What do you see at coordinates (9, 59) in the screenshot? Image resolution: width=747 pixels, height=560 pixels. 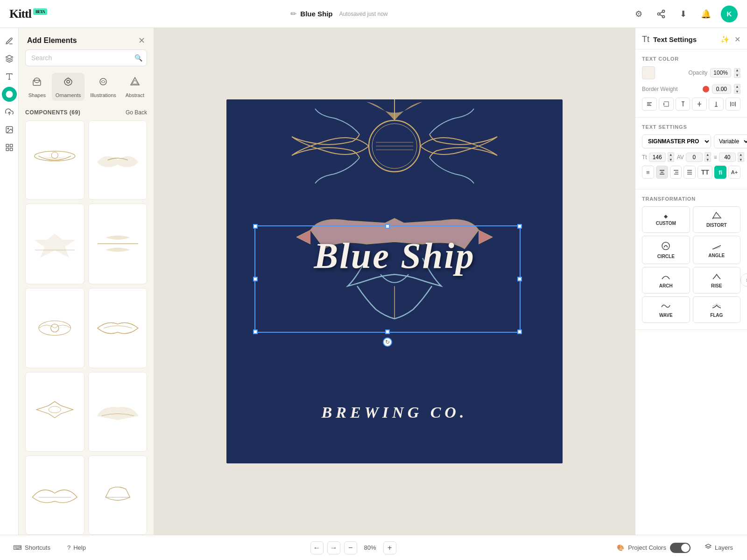 I see `rail-layers-icon` at bounding box center [9, 59].